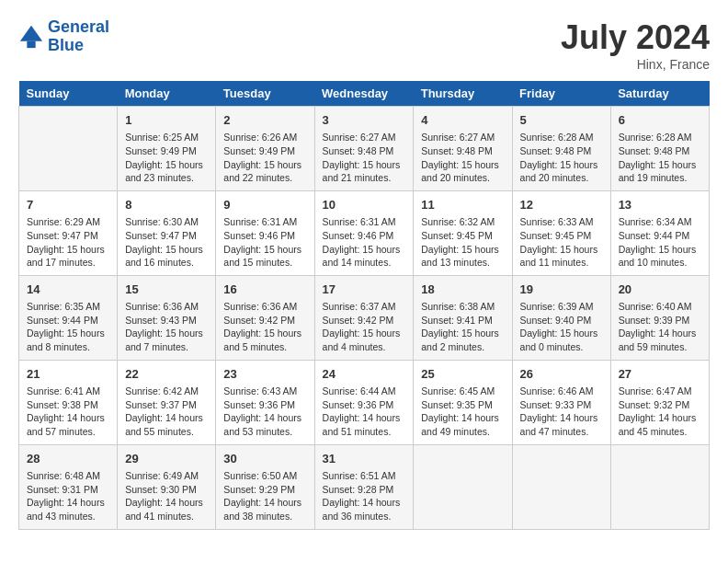 The height and width of the screenshot is (563, 728). What do you see at coordinates (462, 412) in the screenshot?
I see `day-info: Sunrise: 6:45 AM Sunset: 9:35 PM Dayligh…` at bounding box center [462, 412].